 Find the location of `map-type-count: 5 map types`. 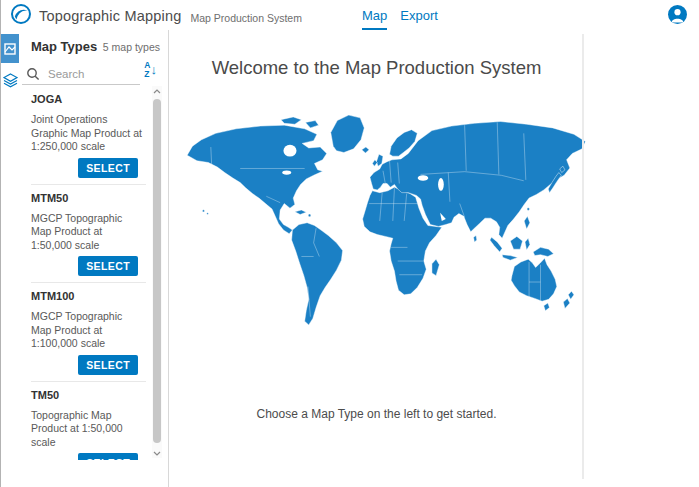

map-type-count: 5 map types is located at coordinates (132, 47).